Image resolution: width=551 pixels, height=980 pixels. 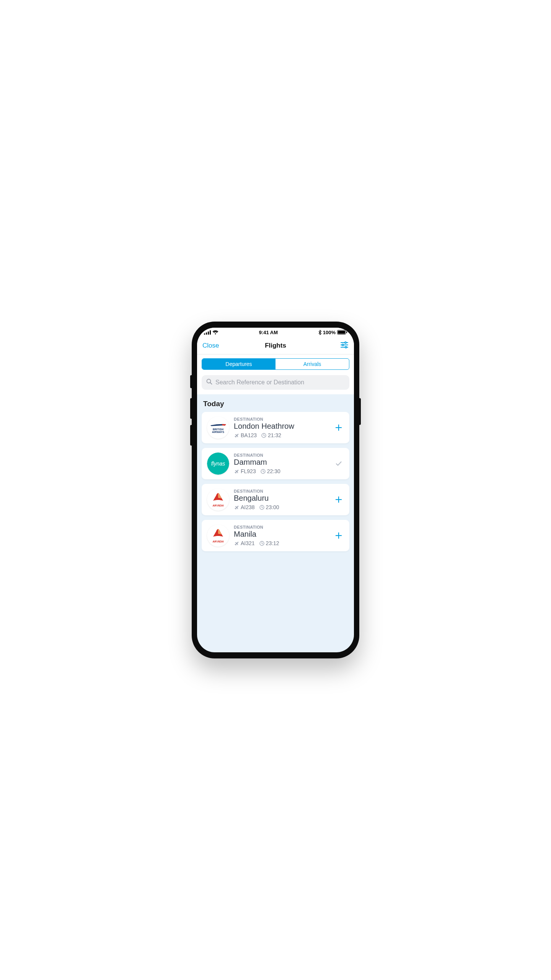 I want to click on sliders-icon, so click(x=344, y=345).